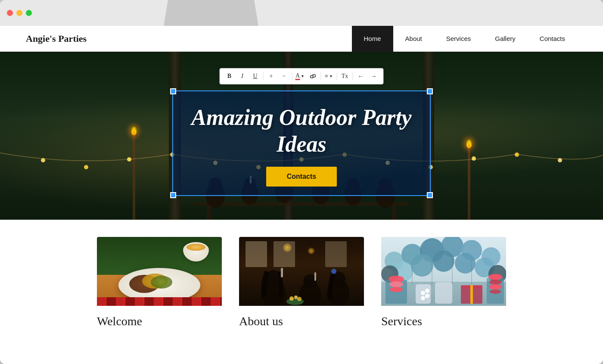 This screenshot has height=364, width=603. What do you see at coordinates (444, 271) in the screenshot?
I see `card-services-image` at bounding box center [444, 271].